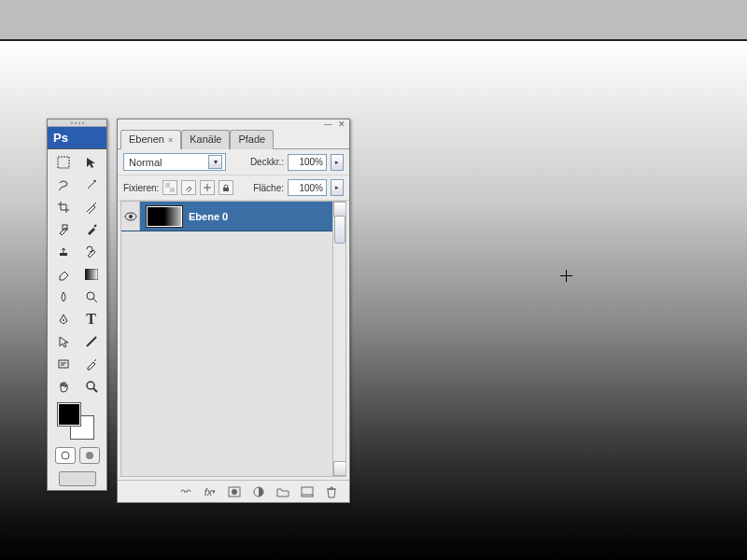  I want to click on tab-channels: Kanäle, so click(205, 140).